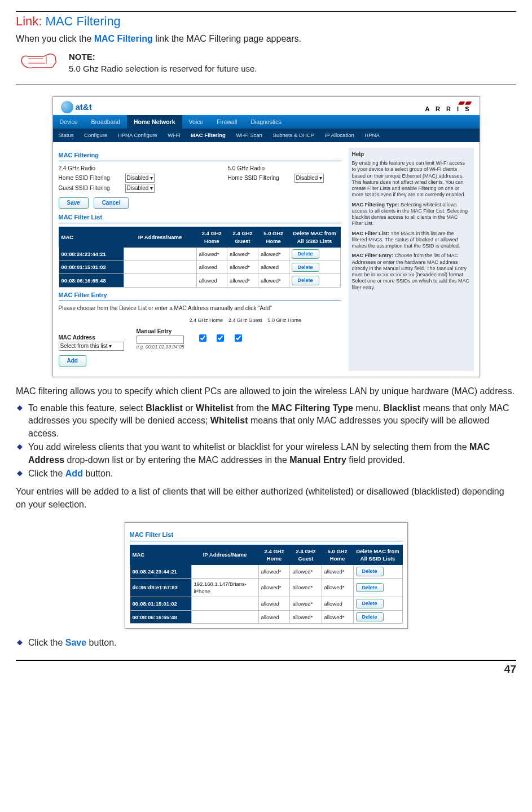  Describe the element at coordinates (106, 122) in the screenshot. I see `tab-broadband: Broadband` at that location.